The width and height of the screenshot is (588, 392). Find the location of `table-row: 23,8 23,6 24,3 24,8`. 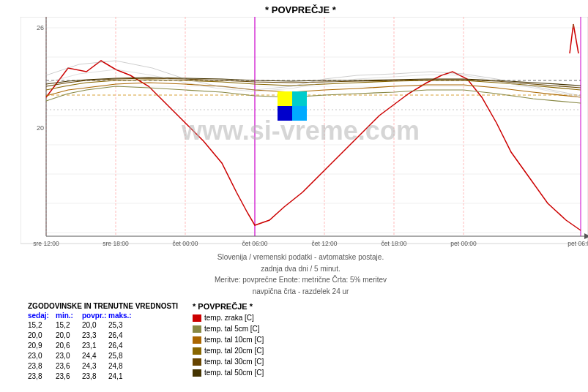

table-row: 23,8 23,6 24,3 24,8 is located at coordinates (103, 366).